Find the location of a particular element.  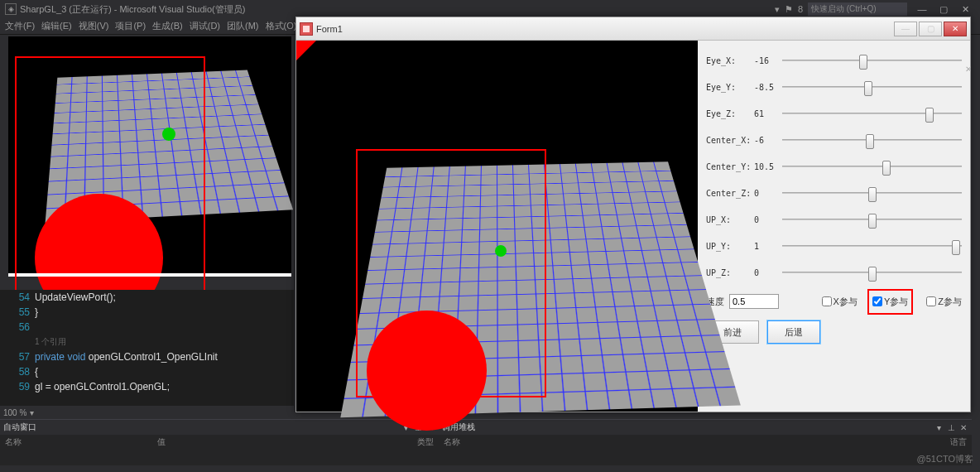

autos-window: 自动窗口 ▾ ⊥ ✕ 名称 值 类型 is located at coordinates (219, 442).